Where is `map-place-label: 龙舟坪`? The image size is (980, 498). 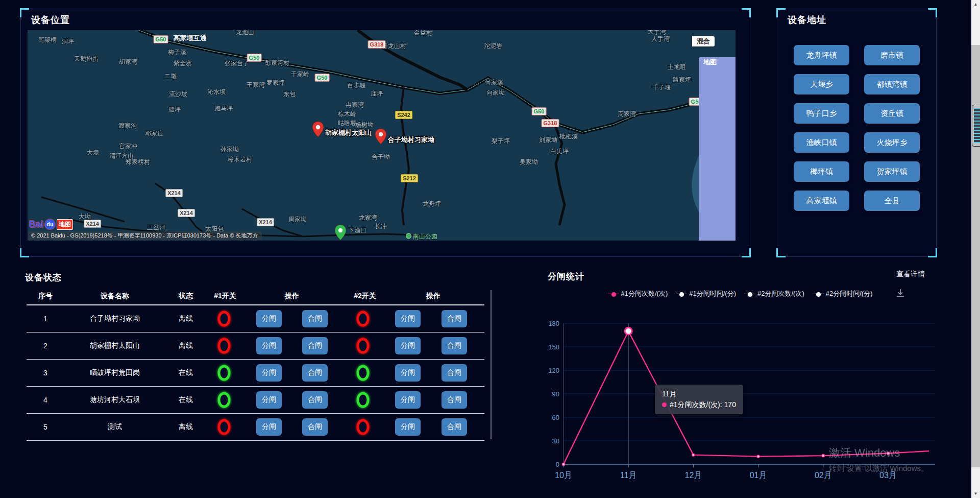 map-place-label: 龙舟坪 is located at coordinates (432, 204).